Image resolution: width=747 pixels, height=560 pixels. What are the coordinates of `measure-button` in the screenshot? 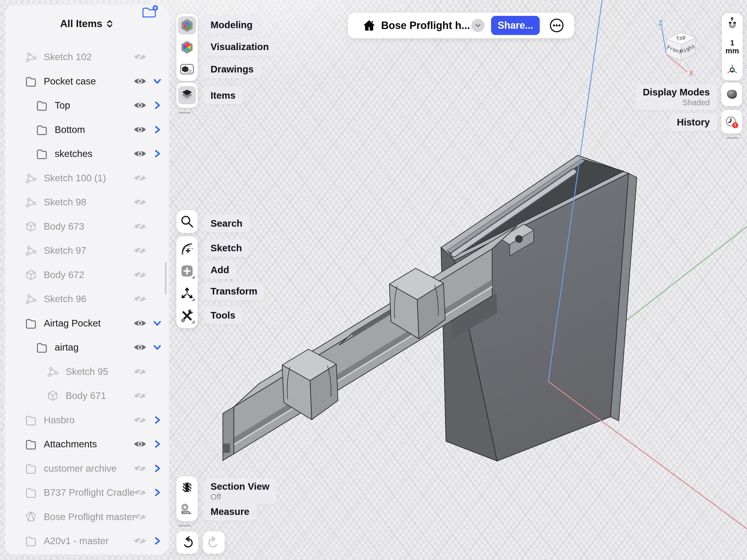 It's located at (187, 509).